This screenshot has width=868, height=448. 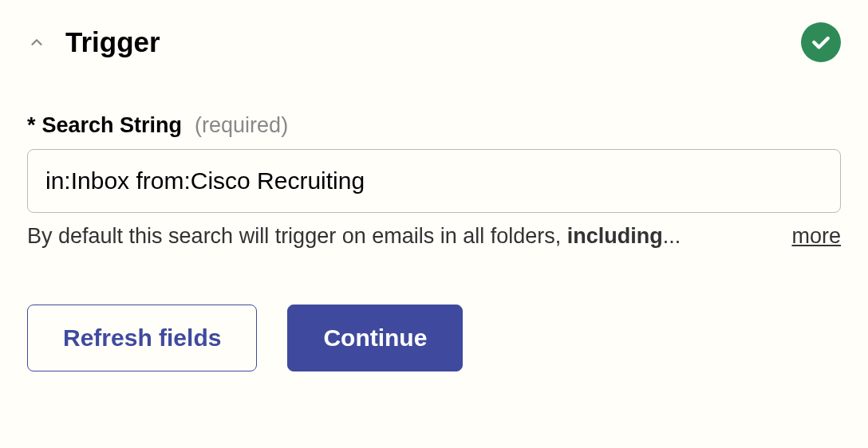 What do you see at coordinates (672, 236) in the screenshot?
I see `helper-text-suffix: ...` at bounding box center [672, 236].